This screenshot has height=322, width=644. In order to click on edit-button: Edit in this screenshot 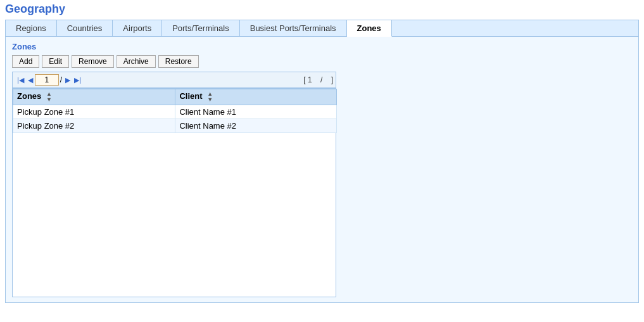, I will do `click(56, 61)`.